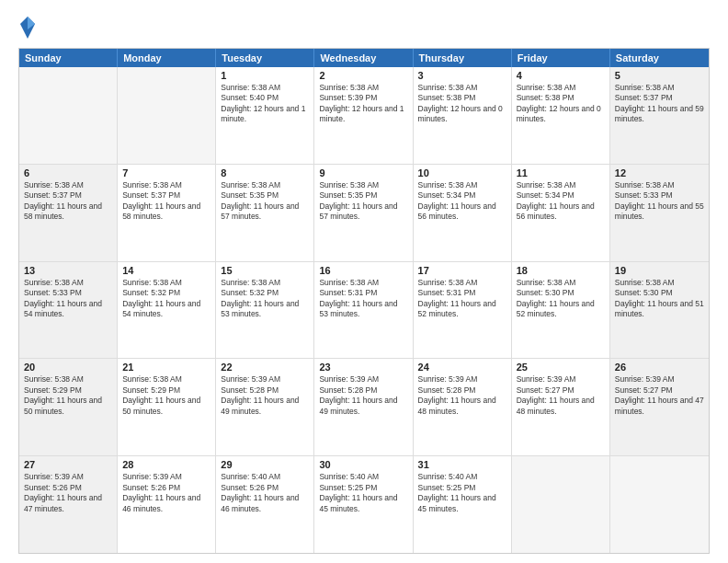 The width and height of the screenshot is (728, 563). I want to click on calendar-cell: 21Sunrise: 5:38 AM Sunset: 5:29 PM Dayli…, so click(167, 407).